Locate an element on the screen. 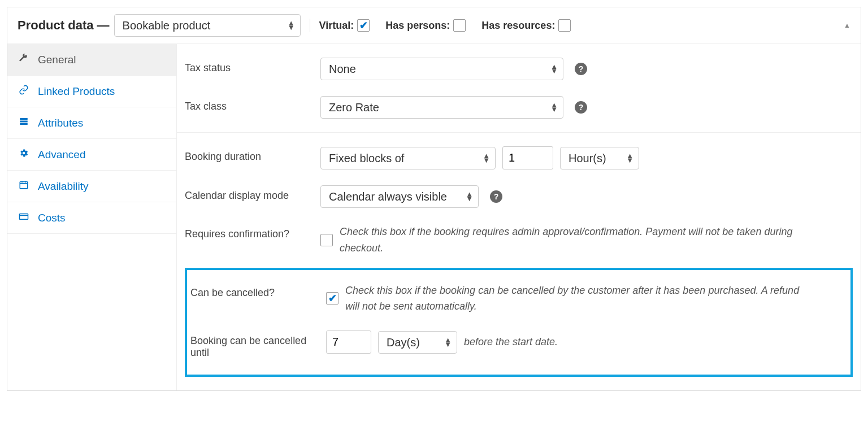 This screenshot has height=435, width=868. product-type-select: Bookable product is located at coordinates (207, 25).